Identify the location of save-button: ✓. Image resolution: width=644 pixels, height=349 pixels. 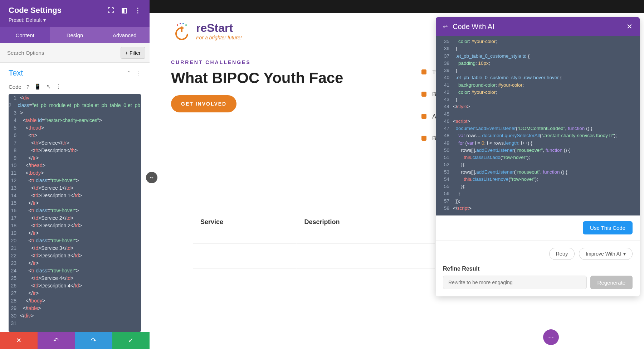
(131, 340).